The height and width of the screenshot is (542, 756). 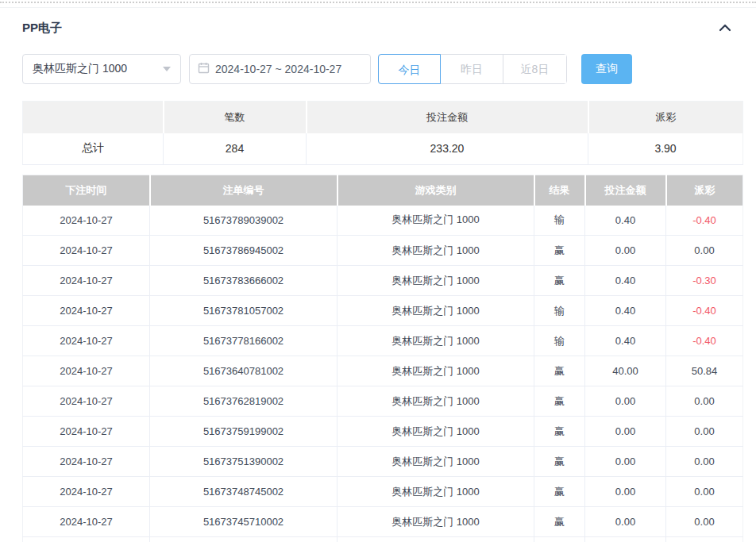 I want to click on cell-bet-id: 51673783666002, so click(x=244, y=281).